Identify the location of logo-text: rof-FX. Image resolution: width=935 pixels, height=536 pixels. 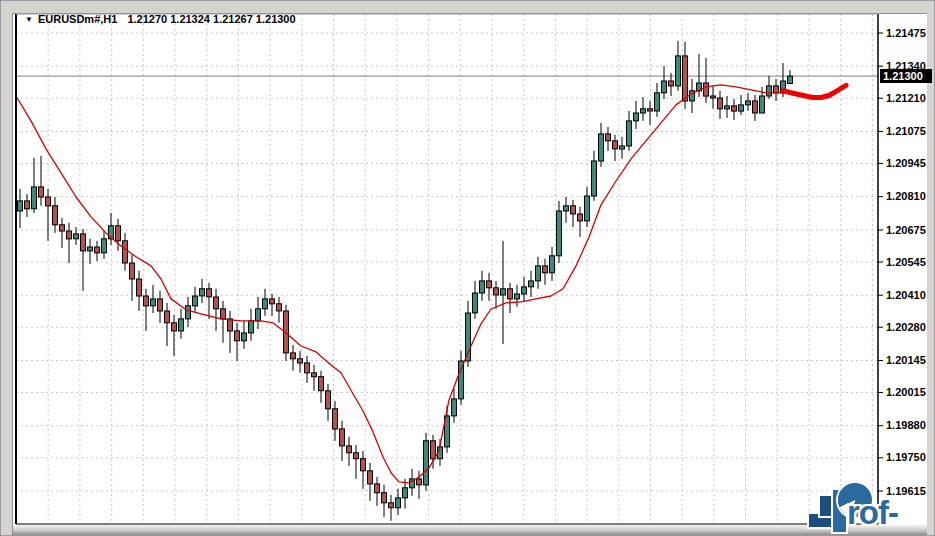
(891, 515).